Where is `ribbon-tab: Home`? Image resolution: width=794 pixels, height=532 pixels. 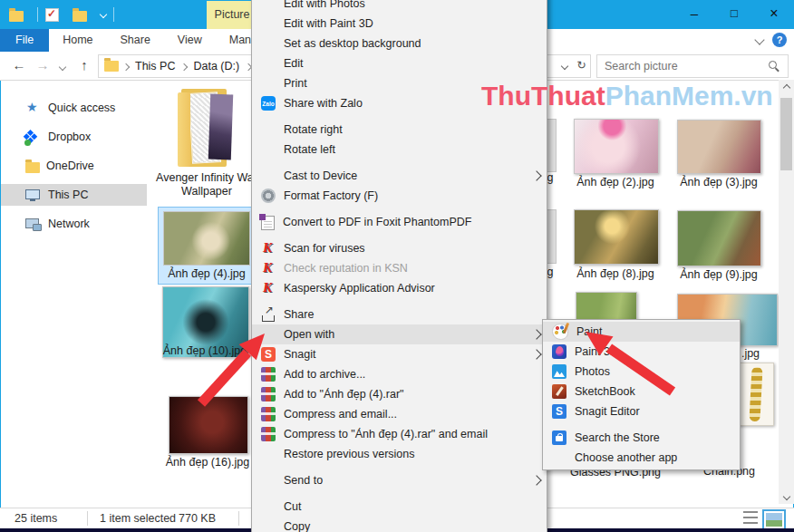
ribbon-tab: Home is located at coordinates (78, 40).